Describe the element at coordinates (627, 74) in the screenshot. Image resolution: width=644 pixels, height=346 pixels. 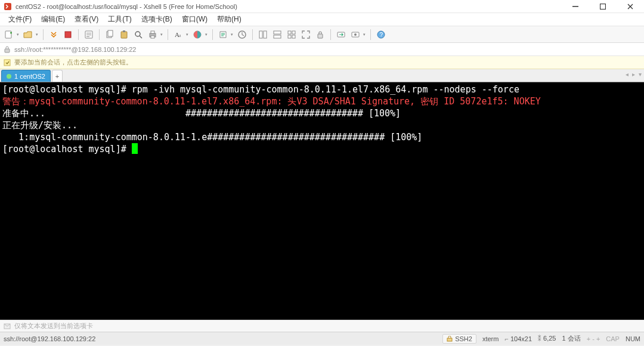
I see `tab-nav-left-icon: ◂` at that location.